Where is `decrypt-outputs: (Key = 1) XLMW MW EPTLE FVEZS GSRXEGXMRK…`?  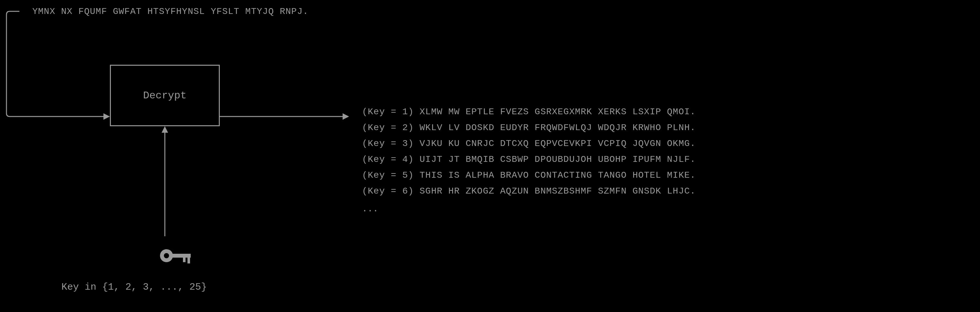 decrypt-outputs: (Key = 1) XLMW MW EPTLE FVEZS GSRXEGXMRK… is located at coordinates (529, 160).